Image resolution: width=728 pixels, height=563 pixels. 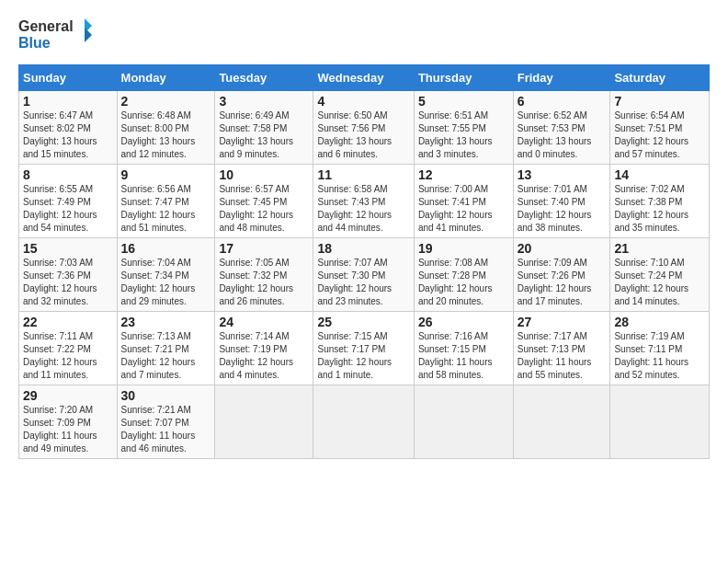 What do you see at coordinates (264, 248) in the screenshot?
I see `day-number: 17` at bounding box center [264, 248].